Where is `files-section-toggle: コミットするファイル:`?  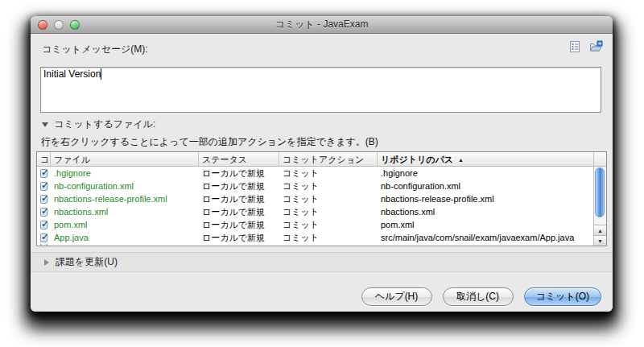 files-section-toggle: コミットするファイル: is located at coordinates (98, 124).